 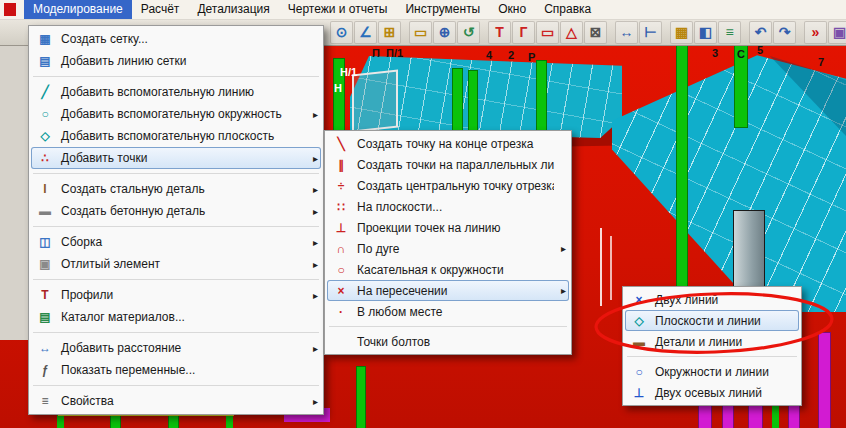 I want to click on construction-plane-icon: ◇, so click(x=45, y=136).